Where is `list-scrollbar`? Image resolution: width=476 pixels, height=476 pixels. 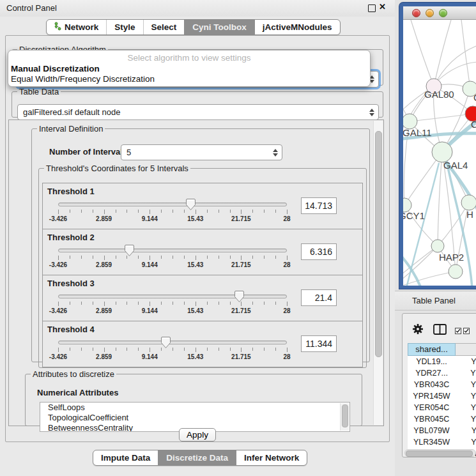 list-scrollbar is located at coordinates (344, 417).